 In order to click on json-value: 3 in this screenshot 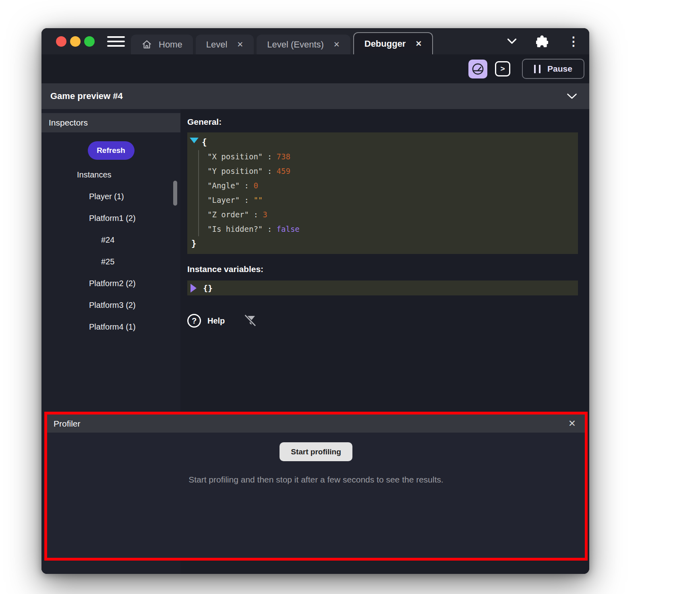, I will do `click(265, 214)`.